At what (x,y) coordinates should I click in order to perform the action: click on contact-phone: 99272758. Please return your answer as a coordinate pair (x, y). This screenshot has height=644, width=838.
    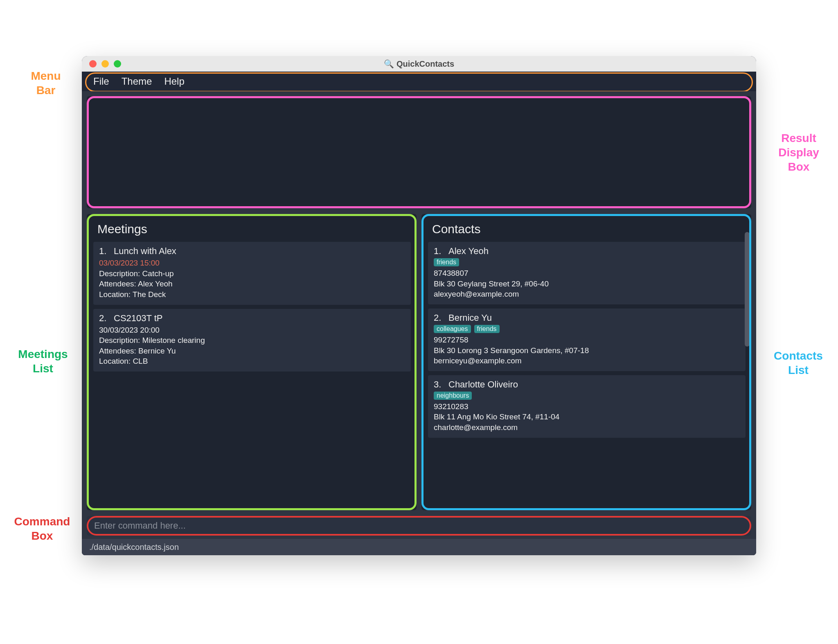
    Looking at the image, I should click on (587, 340).